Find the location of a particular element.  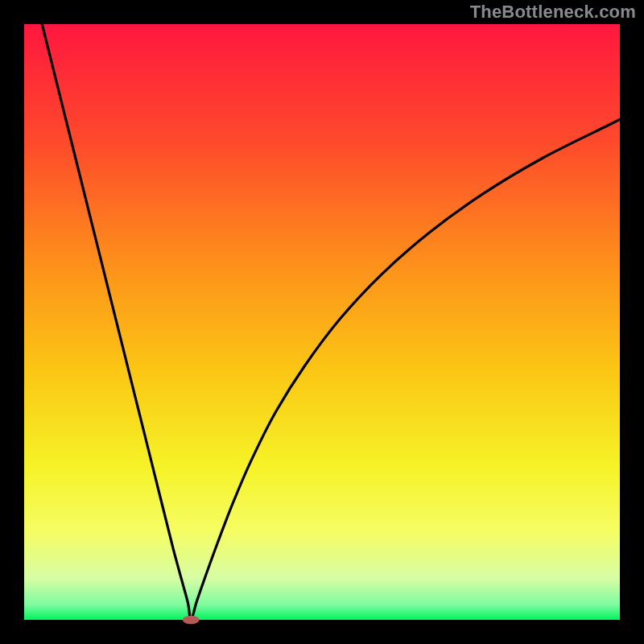

minimum-marker is located at coordinates (192, 620).